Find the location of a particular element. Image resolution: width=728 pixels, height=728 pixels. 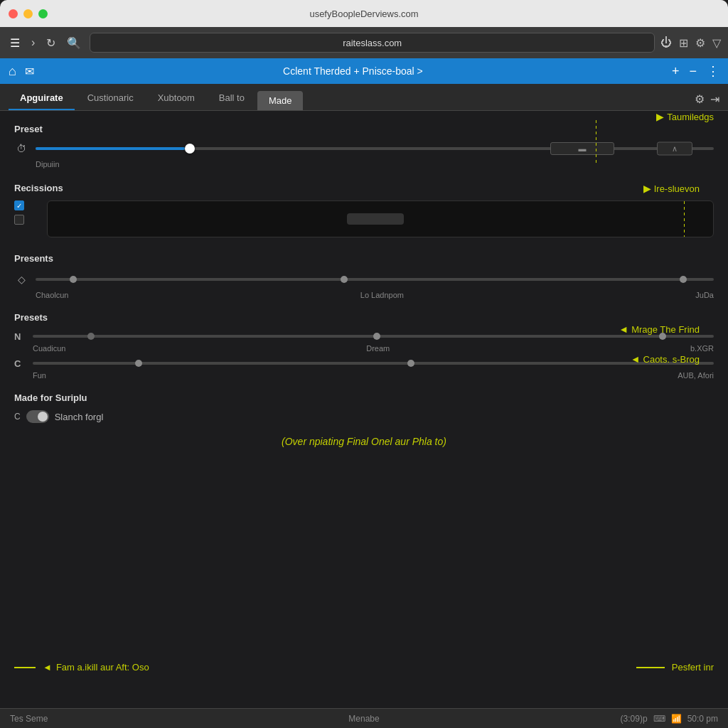

arrow-taumiledgs: ▶ is located at coordinates (660, 117).